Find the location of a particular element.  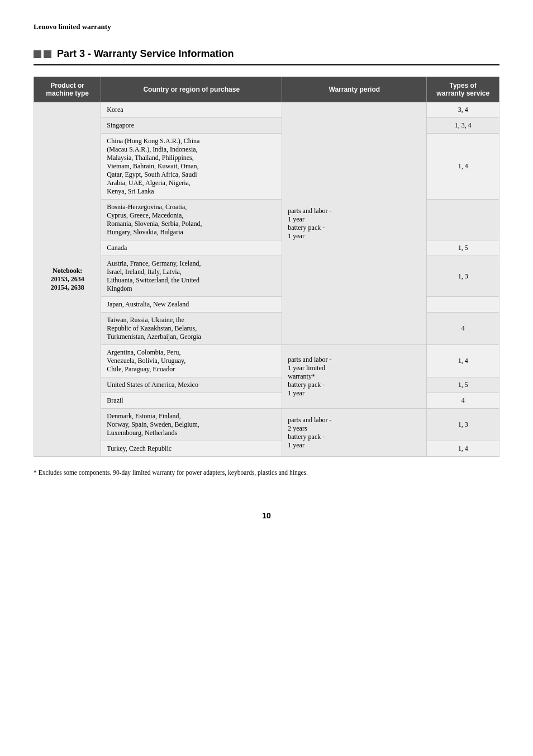

col-header-warranty: Warranty period is located at coordinates (354, 89).